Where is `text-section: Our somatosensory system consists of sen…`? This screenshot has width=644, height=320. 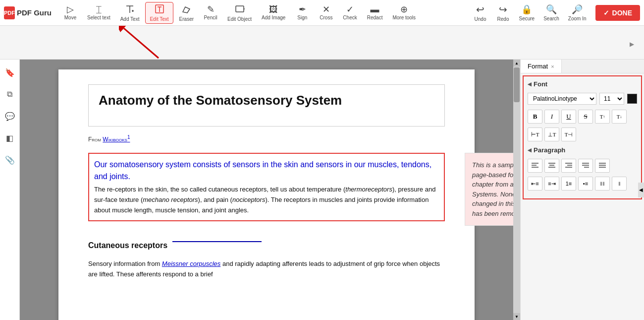 text-section: Our somatosensory system consists of sen… is located at coordinates (267, 187).